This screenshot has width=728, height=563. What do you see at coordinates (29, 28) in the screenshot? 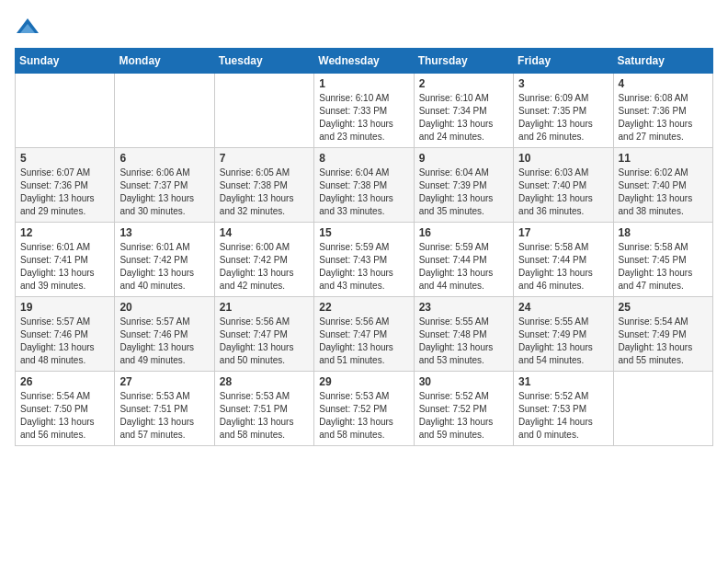
I see `logo` at bounding box center [29, 28].